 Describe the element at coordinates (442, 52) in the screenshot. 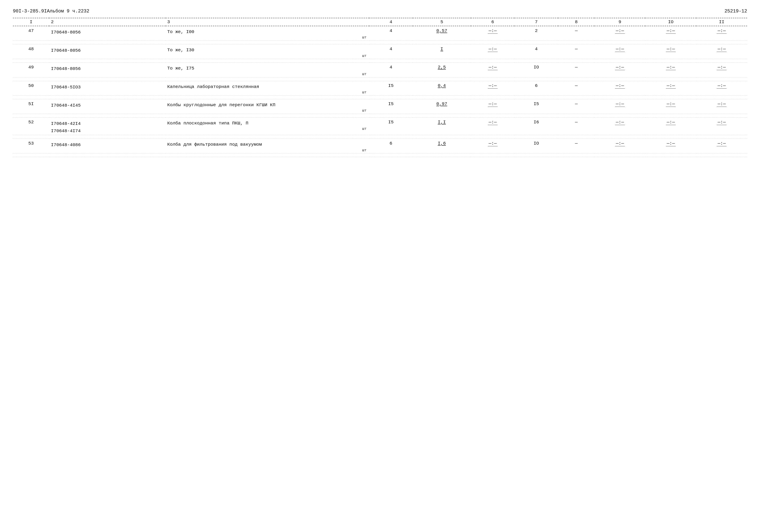

I see `col5-cell: I` at that location.